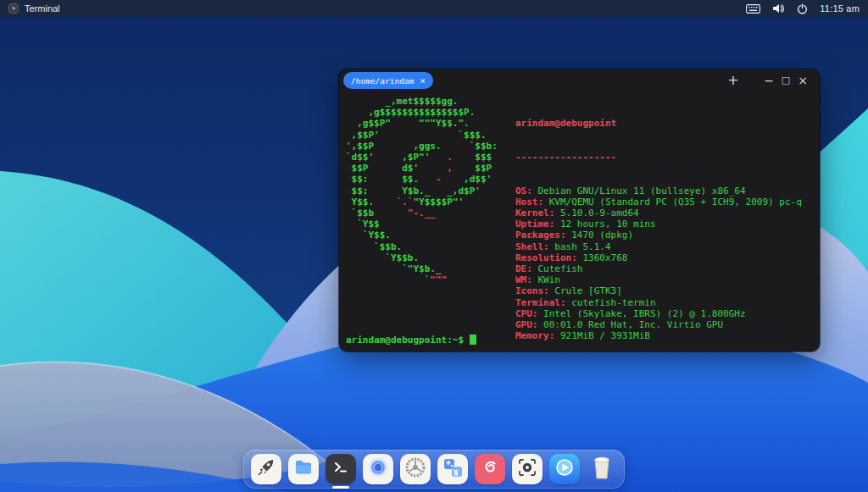 This screenshot has height=492, width=868. Describe the element at coordinates (659, 247) in the screenshot. I see `info-row: Shell: bash 5.1.4` at that location.